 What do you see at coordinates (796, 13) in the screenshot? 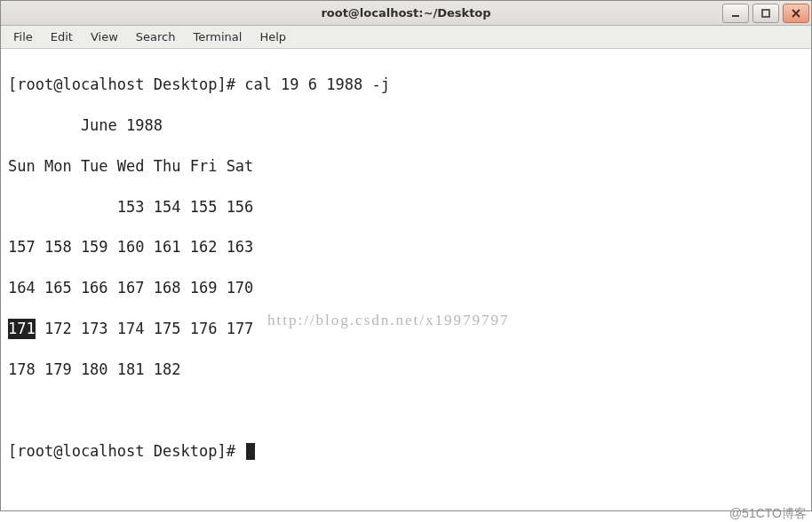
I see `close-icon` at bounding box center [796, 13].